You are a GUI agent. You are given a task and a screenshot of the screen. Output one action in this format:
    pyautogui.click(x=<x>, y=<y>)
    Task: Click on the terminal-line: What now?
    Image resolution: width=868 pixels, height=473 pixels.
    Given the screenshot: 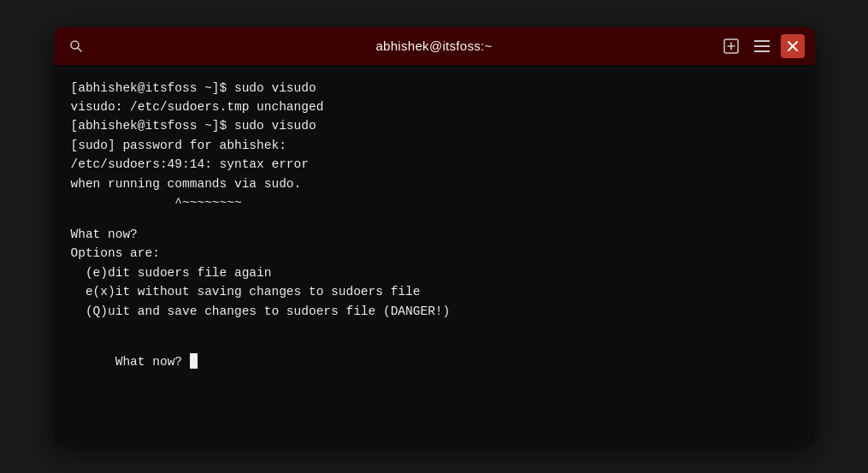 What is the action you would take?
    pyautogui.click(x=434, y=234)
    